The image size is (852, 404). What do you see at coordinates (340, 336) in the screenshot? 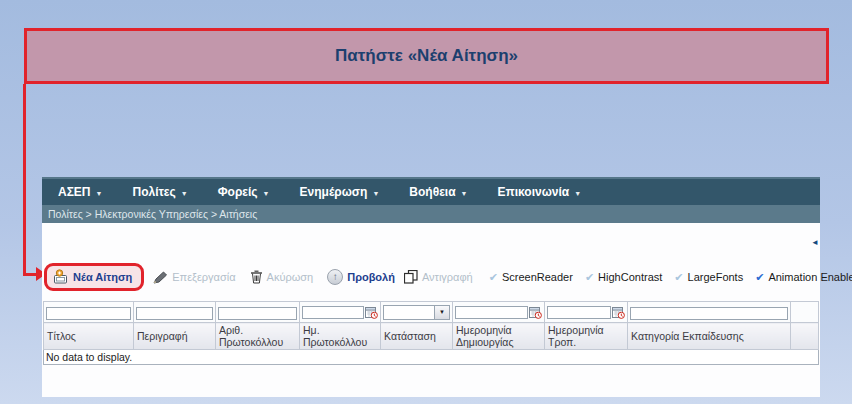
I see `column-header-im-protokollou: Ημ. Πρωτοκόλλου` at bounding box center [340, 336].